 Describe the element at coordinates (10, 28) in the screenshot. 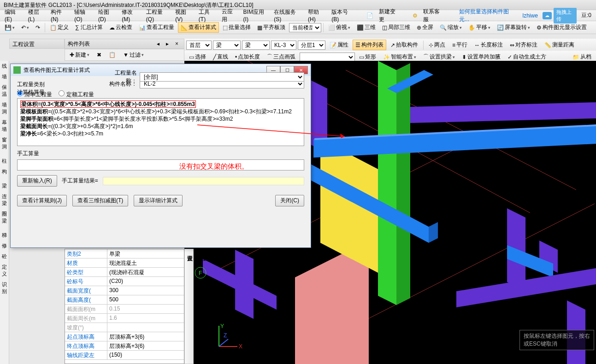

I see `save-icon: 💾▾` at that location.